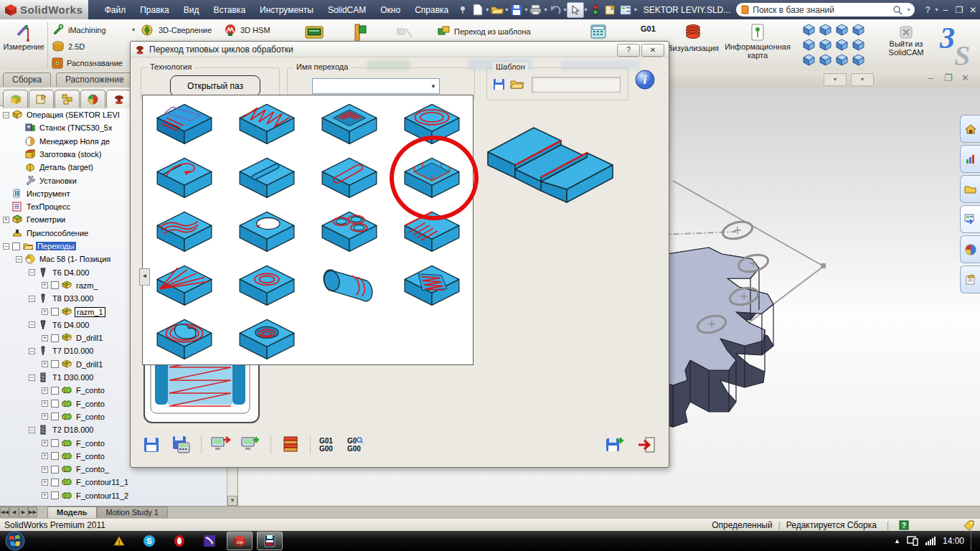  I want to click on dialog-title-bar: Переход типовых циклов обработки ? ✕, so click(400, 50).